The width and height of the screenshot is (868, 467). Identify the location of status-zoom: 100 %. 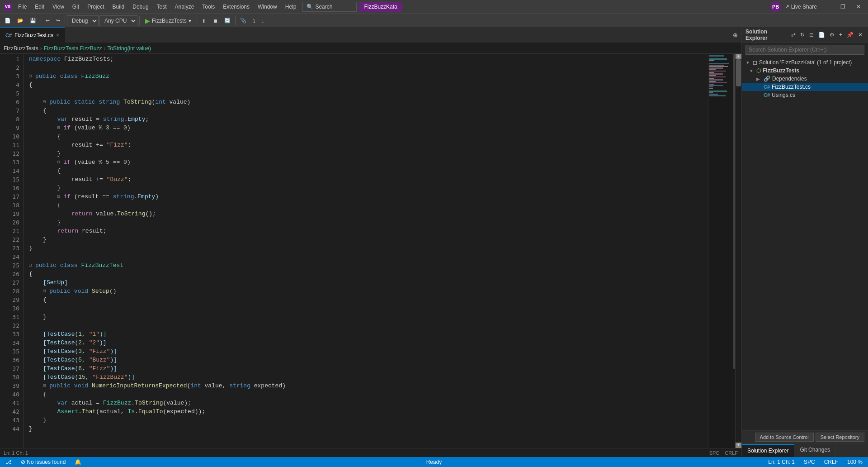
(855, 462).